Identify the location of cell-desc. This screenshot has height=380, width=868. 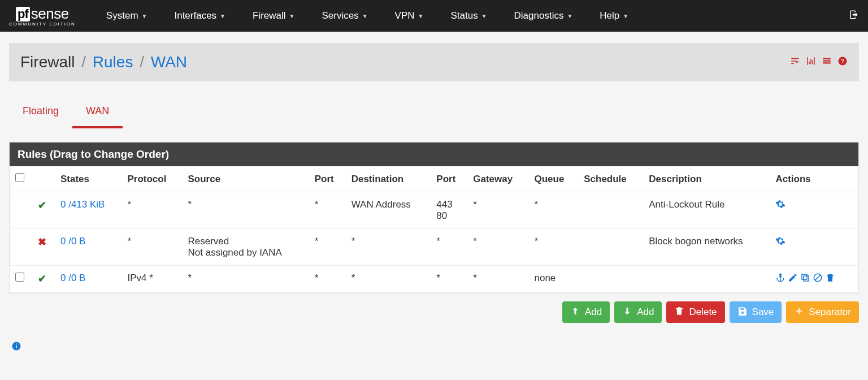
(706, 279).